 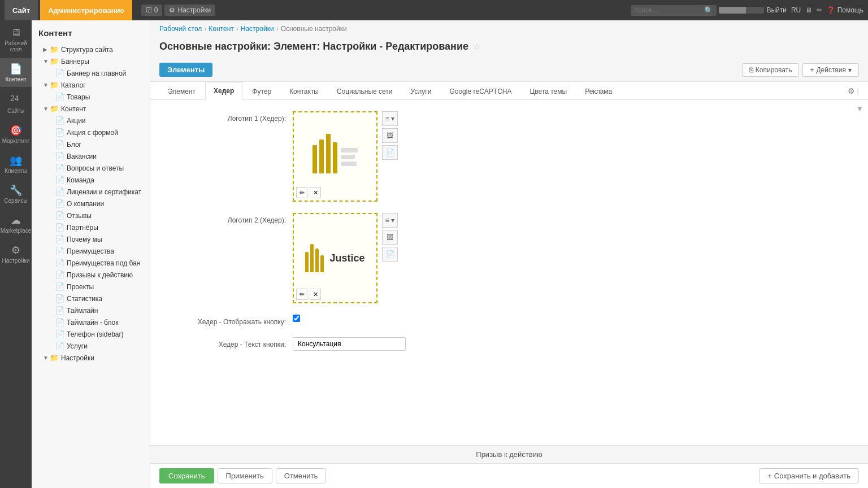 I want to click on sidebar-item-services: 🔧 Сервисы, so click(x=16, y=194).